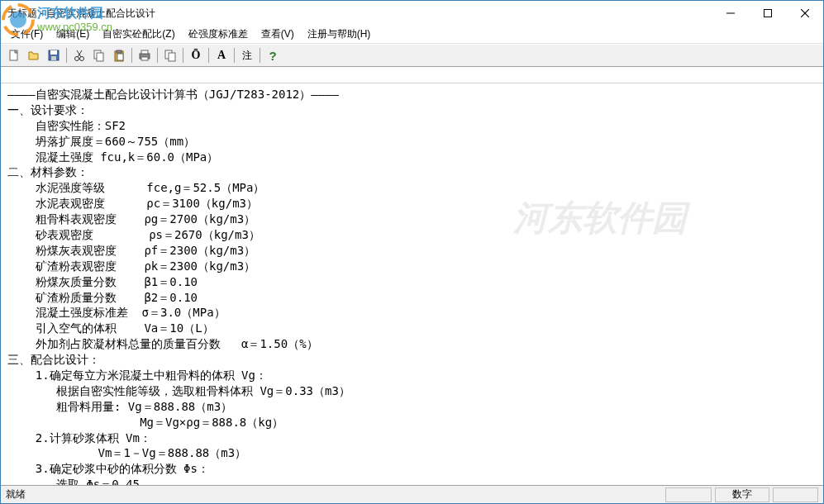 This screenshot has height=504, width=824. What do you see at coordinates (412, 392) in the screenshot?
I see `content-line: 根据自密实性能等级，选取粗骨料体积 Vg＝0.33（m3）` at bounding box center [412, 392].